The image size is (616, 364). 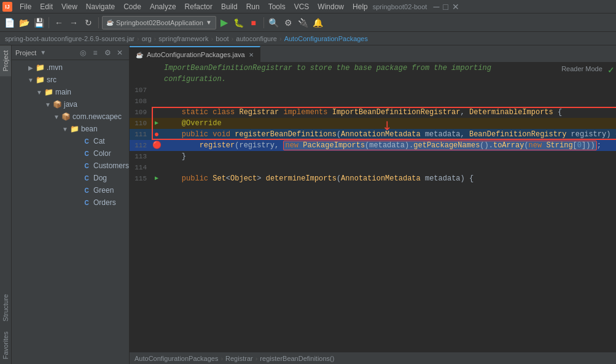 What do you see at coordinates (195, 54) in the screenshot?
I see `editor-tab-main: ☕ AutoConfigurationPackages.java ✕` at bounding box center [195, 54].